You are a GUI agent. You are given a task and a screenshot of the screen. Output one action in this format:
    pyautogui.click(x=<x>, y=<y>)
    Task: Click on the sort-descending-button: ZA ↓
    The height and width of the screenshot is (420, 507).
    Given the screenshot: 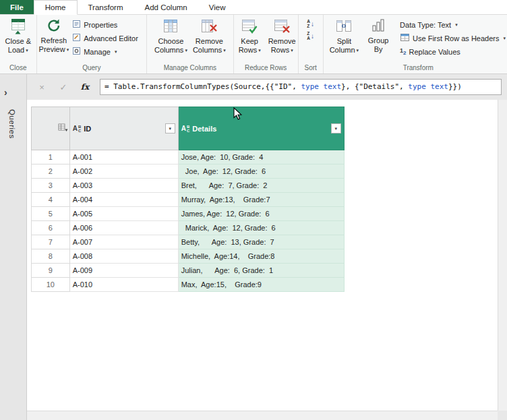 What is the action you would take?
    pyautogui.click(x=310, y=36)
    